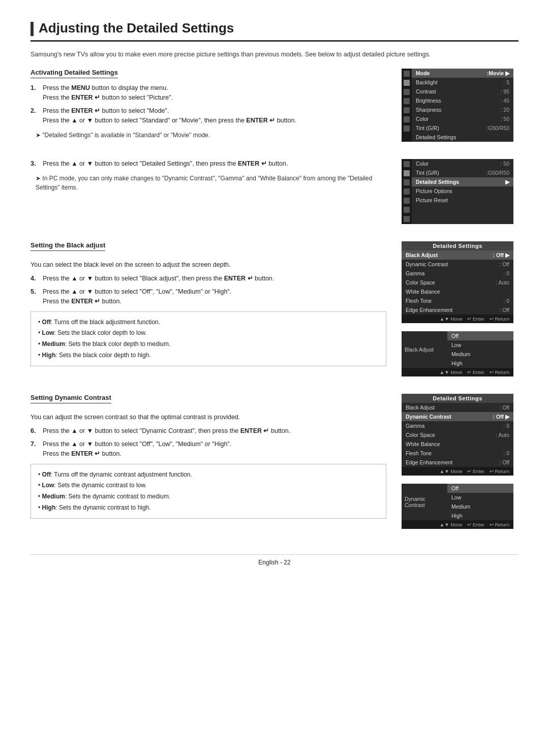 Image resolution: width=549 pixels, height=756 pixels. Describe the element at coordinates (35, 431) in the screenshot. I see `step-6-num: 6.` at that location.